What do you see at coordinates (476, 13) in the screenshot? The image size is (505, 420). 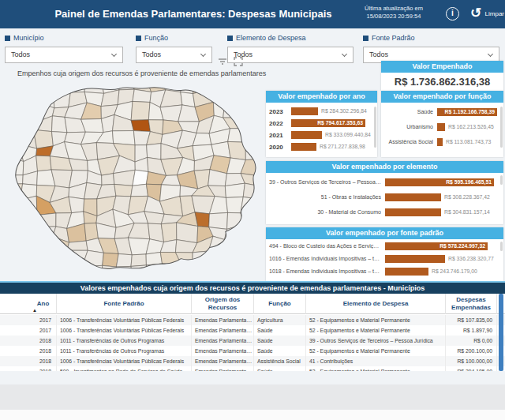 I see `reset-filters-icon: ↺` at bounding box center [476, 13].